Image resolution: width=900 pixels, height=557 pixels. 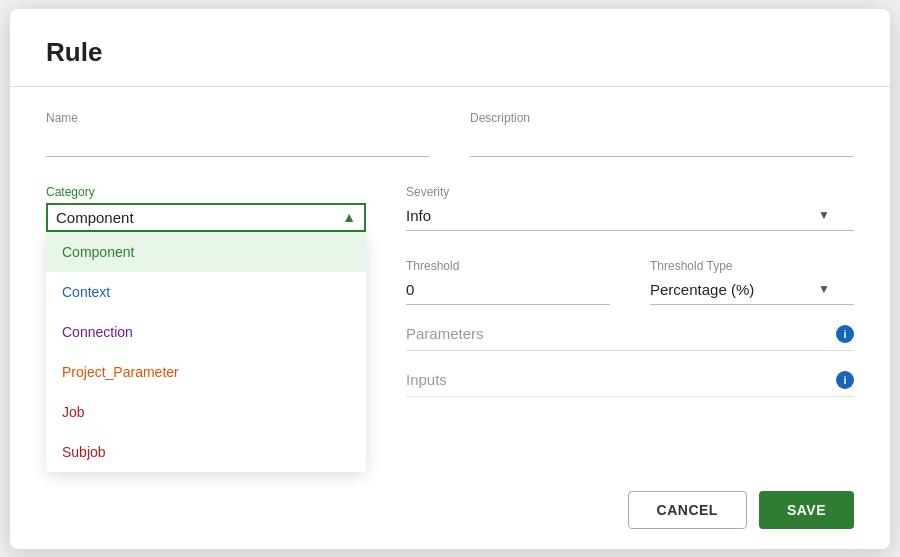 I want to click on threshold-type-select-wrapper: Percentage (%) ▼, so click(x=752, y=291).